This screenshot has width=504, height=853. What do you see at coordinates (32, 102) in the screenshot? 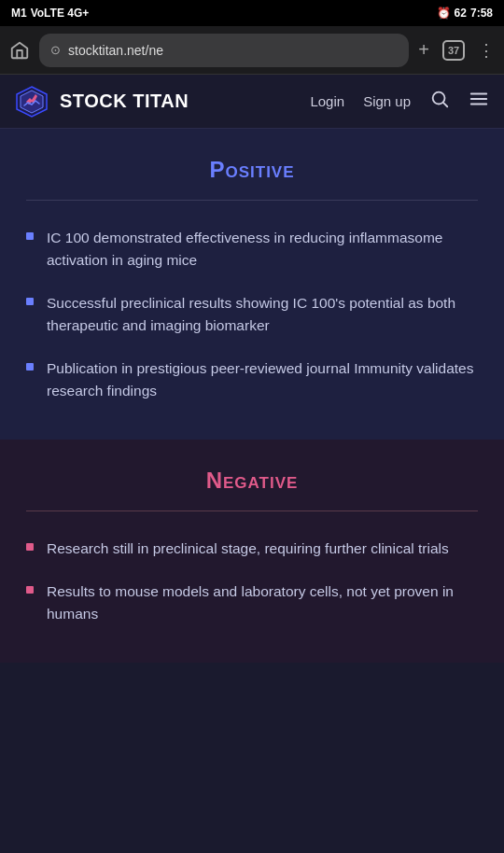
I see `logo-icon` at bounding box center [32, 102].